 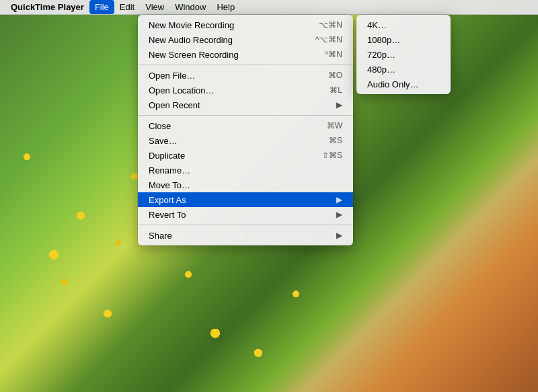 I want to click on menu-item-revert-to-label: Revert To, so click(x=167, y=215).